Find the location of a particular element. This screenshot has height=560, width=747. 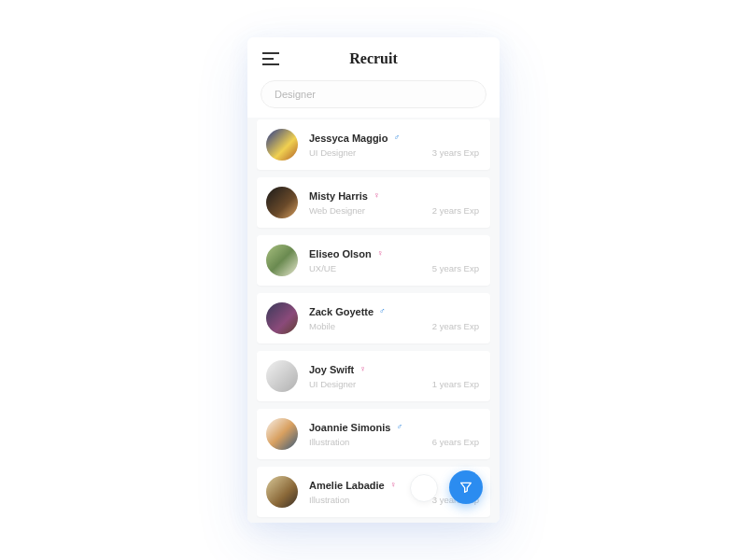

candidate-info: Zack Goyette ♂ Mobile 2 years Exp is located at coordinates (394, 319).